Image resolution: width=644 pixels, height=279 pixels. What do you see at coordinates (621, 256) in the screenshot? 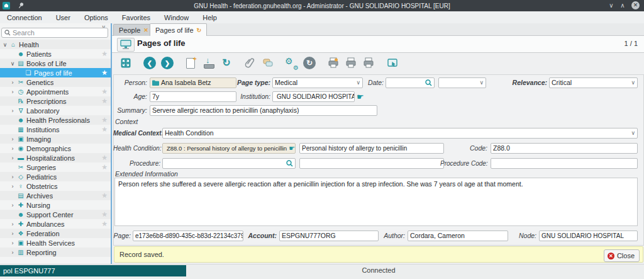
I see `notification-close-button: ✕ Close` at bounding box center [621, 256].